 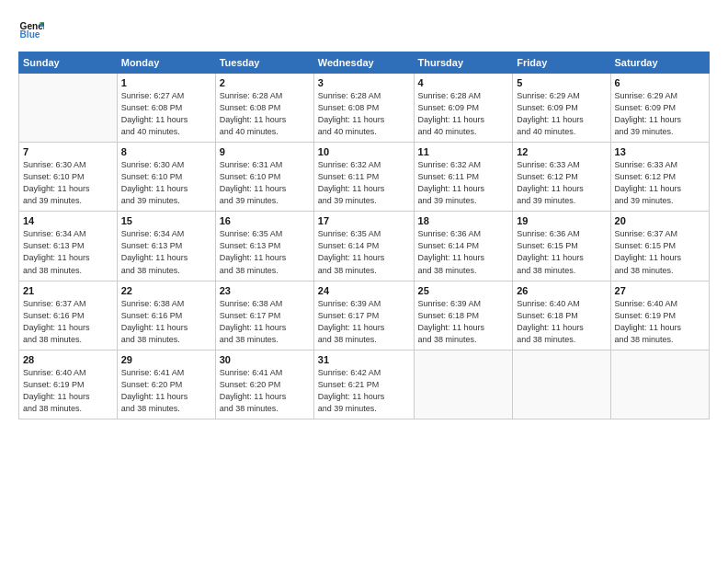 What do you see at coordinates (562, 109) in the screenshot?
I see `calendar-cell: 5Sunrise: 6:29 AMSunset: 6:09 PMDaylight…` at bounding box center [562, 109].